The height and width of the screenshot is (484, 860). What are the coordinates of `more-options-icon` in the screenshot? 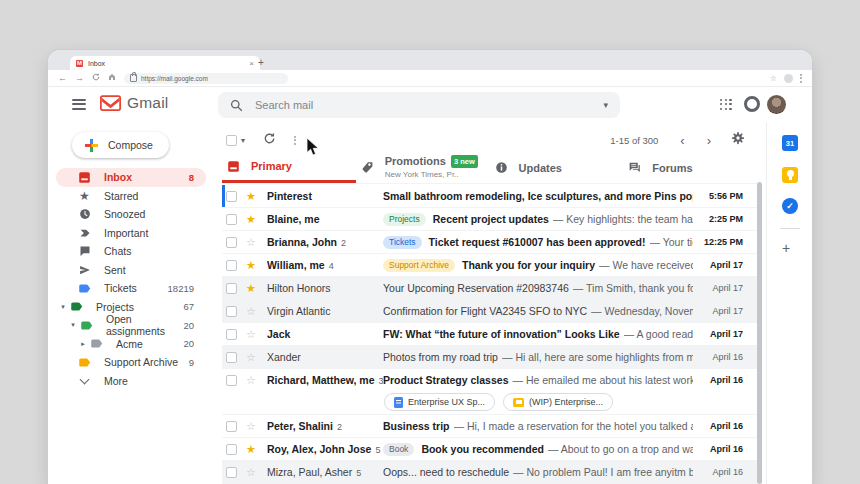 It's located at (295, 140).